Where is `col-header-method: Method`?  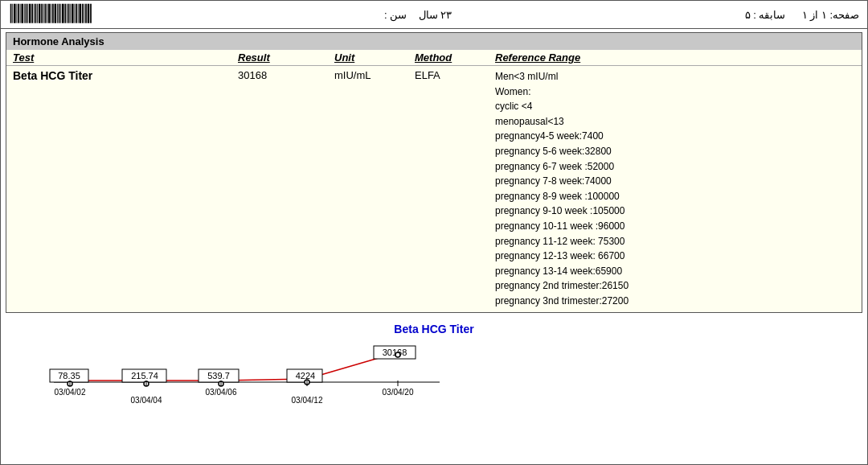 col-header-method: Method is located at coordinates (455, 58).